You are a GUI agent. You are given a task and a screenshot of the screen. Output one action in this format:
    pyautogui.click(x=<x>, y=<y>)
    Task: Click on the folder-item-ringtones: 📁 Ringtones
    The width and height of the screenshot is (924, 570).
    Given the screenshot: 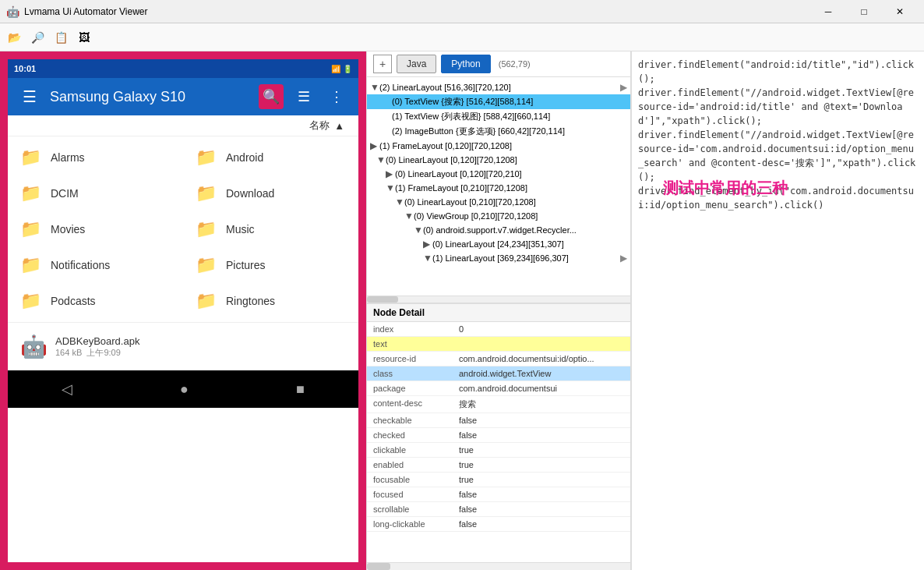 What is the action you would take?
    pyautogui.click(x=271, y=301)
    